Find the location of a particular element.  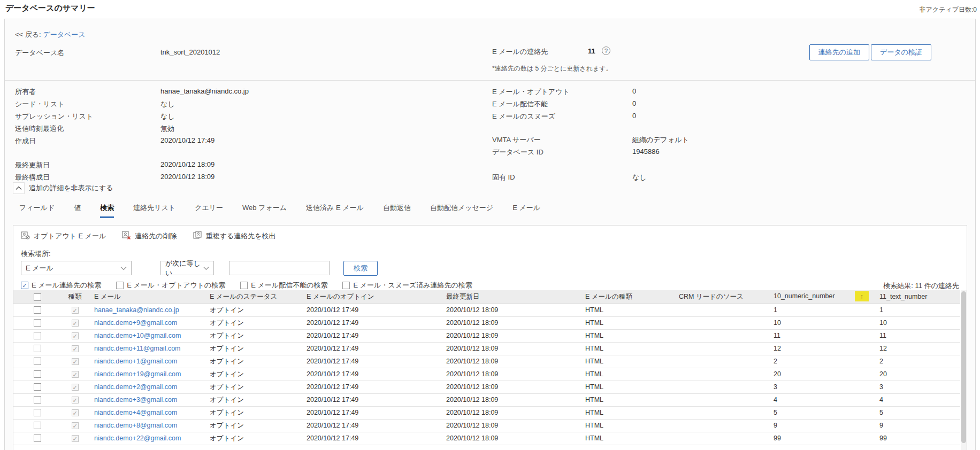

validate-data-button: データの検証 is located at coordinates (901, 52).